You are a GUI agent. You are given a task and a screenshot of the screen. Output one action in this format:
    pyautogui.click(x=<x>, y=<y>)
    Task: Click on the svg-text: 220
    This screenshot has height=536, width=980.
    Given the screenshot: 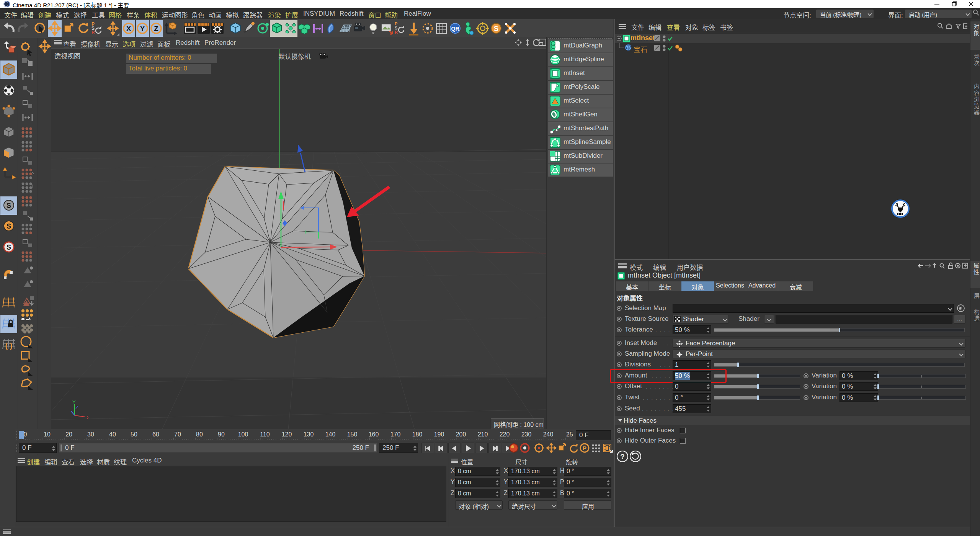 What is the action you would take?
    pyautogui.click(x=505, y=434)
    